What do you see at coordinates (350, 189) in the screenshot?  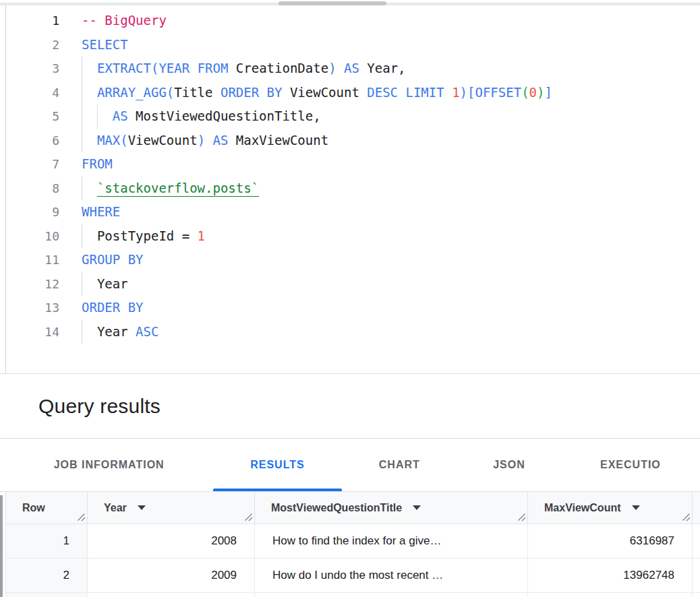 I see `code-line: 8 `stackoverflow.posts`` at bounding box center [350, 189].